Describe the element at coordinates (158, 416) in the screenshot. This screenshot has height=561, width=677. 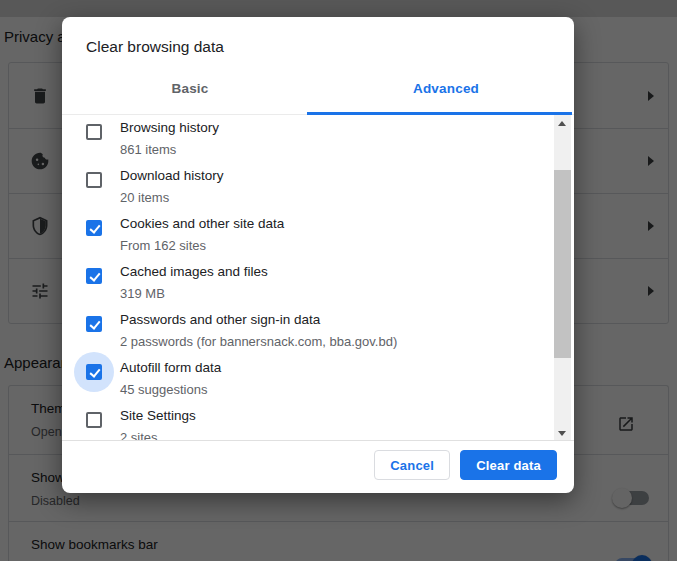
I see `option-label: Site Settings` at that location.